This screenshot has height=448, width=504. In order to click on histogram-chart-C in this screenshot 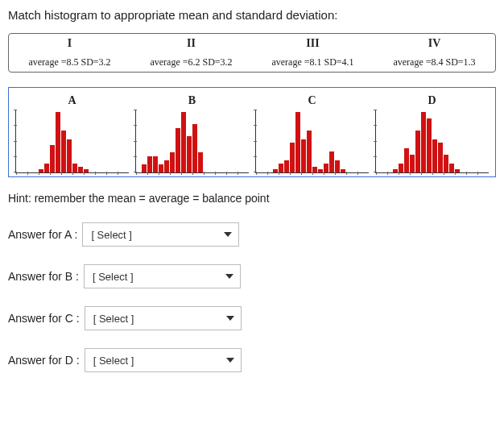, I will do `click(312, 142)`.